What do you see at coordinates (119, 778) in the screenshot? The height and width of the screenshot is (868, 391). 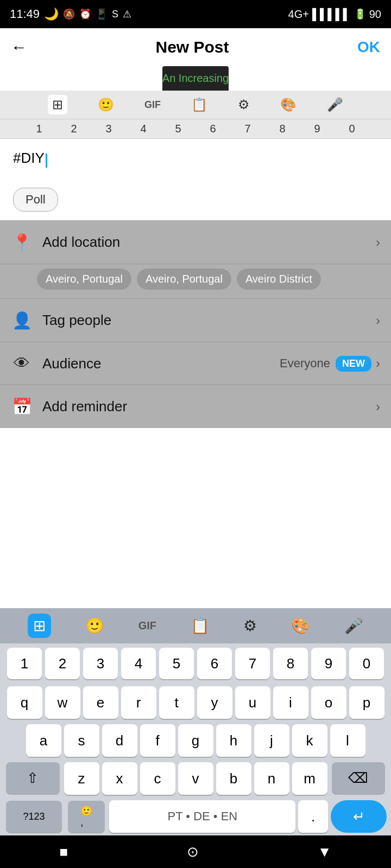 I see `key-x: x` at bounding box center [119, 778].